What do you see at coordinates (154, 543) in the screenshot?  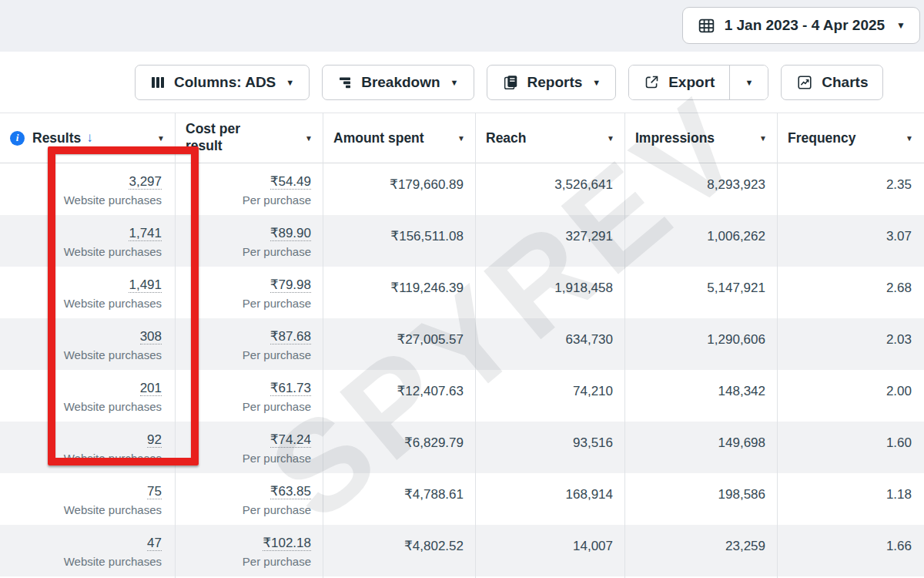 I see `results-value: 47` at bounding box center [154, 543].